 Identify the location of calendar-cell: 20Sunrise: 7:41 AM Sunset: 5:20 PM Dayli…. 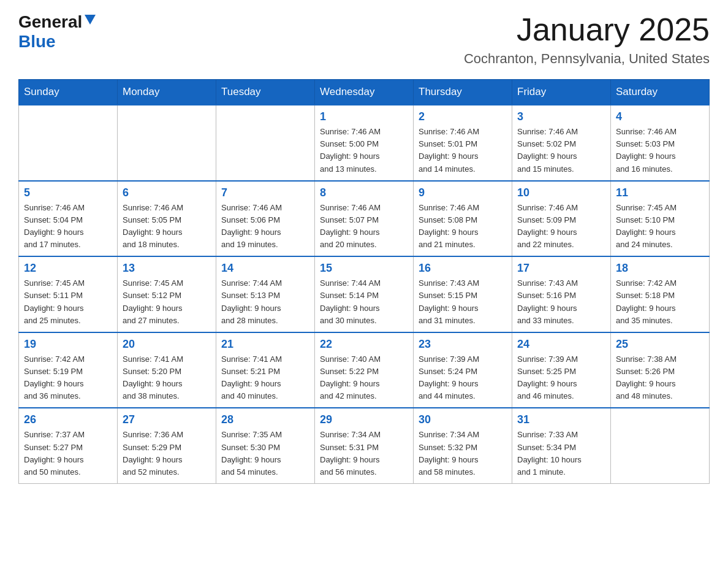
(167, 370).